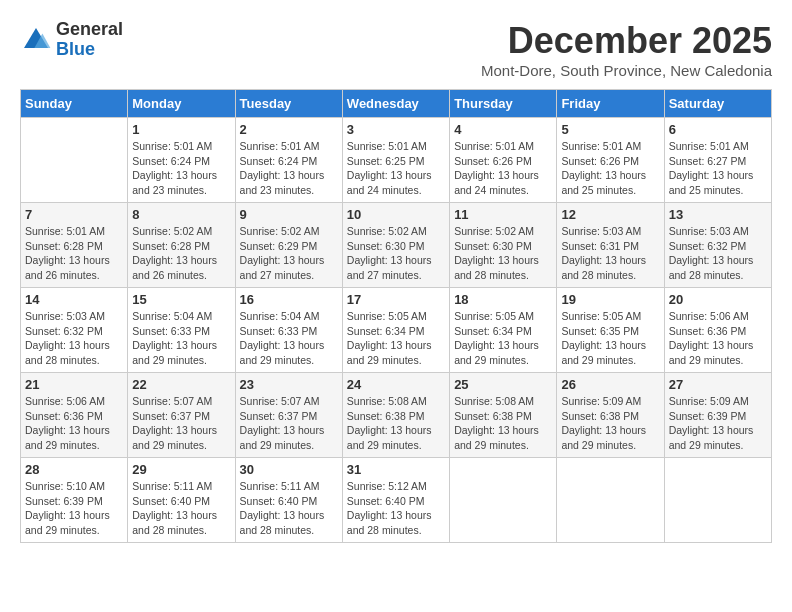 The width and height of the screenshot is (792, 612). What do you see at coordinates (182, 416) in the screenshot?
I see `calendar-cell: 22Sunrise: 5:07 AMSunset: 6:37 PMDayligh…` at bounding box center [182, 416].